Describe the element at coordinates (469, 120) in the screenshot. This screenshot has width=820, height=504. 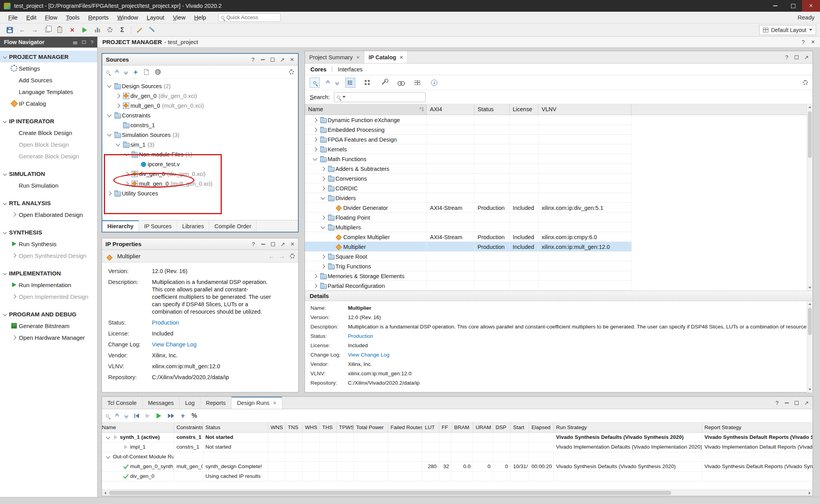
I see `catalog-row: Dynamic Function eXchange` at that location.